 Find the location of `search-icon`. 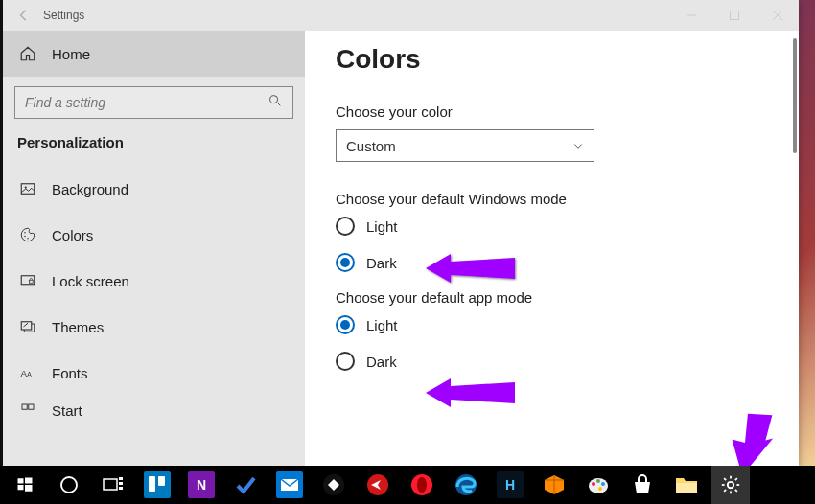

search-icon is located at coordinates (275, 103).